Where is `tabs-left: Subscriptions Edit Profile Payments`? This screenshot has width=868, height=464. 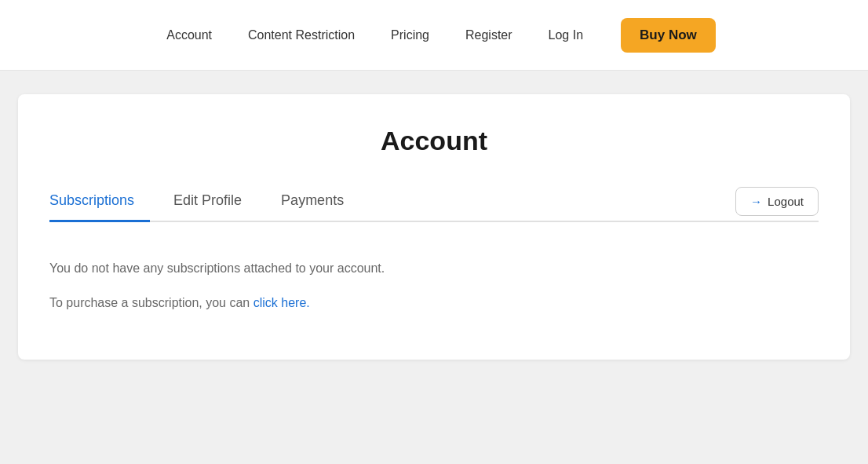
tabs-left: Subscriptions Edit Profile Payments is located at coordinates (392, 203).